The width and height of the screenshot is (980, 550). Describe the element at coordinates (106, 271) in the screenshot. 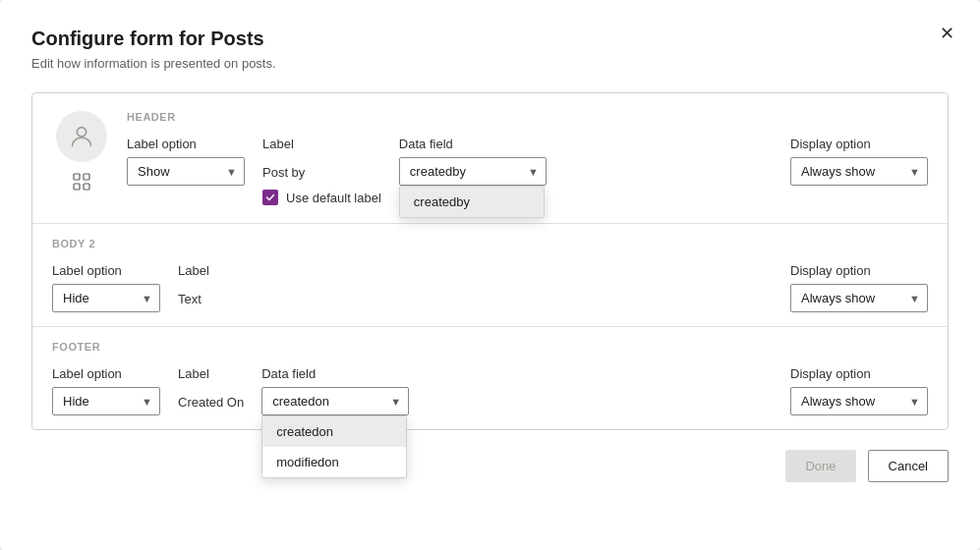

I see `body2-label-option-label: Label option` at that location.